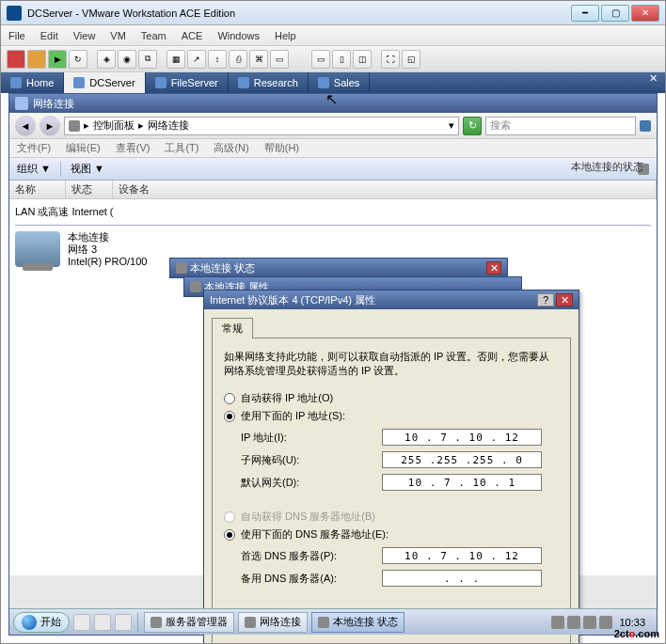  Describe the element at coordinates (590, 622) in the screenshot. I see `tray-network-icon` at that location.